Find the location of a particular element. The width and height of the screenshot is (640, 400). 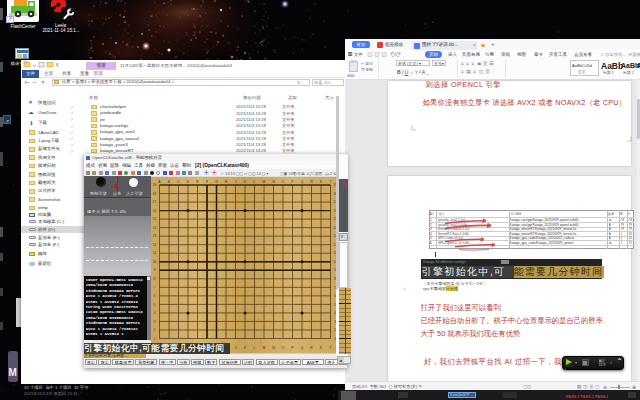

svg-text: 10 is located at coordinates (154, 262).